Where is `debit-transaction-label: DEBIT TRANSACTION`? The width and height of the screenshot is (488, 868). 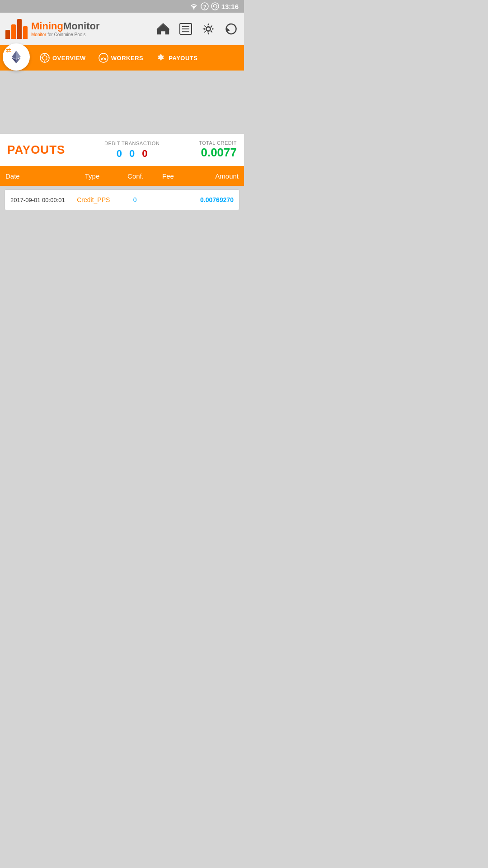
debit-transaction-label: DEBIT TRANSACTION is located at coordinates (132, 143).